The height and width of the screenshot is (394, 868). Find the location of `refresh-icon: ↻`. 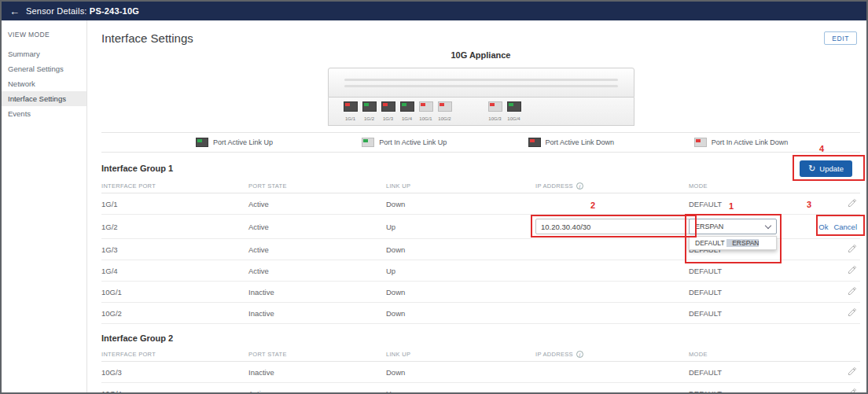

refresh-icon: ↻ is located at coordinates (811, 168).